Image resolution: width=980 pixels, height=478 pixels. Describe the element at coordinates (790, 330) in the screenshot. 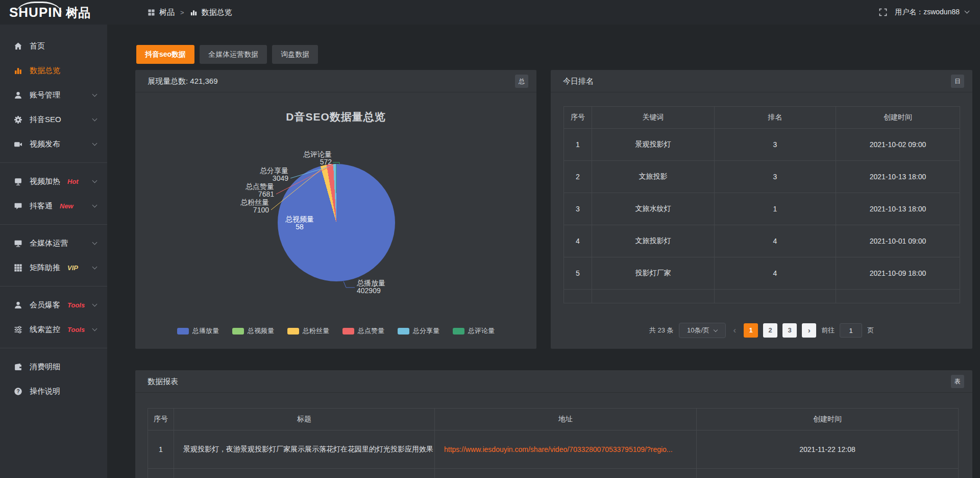

I see `page-button-3: 3` at that location.